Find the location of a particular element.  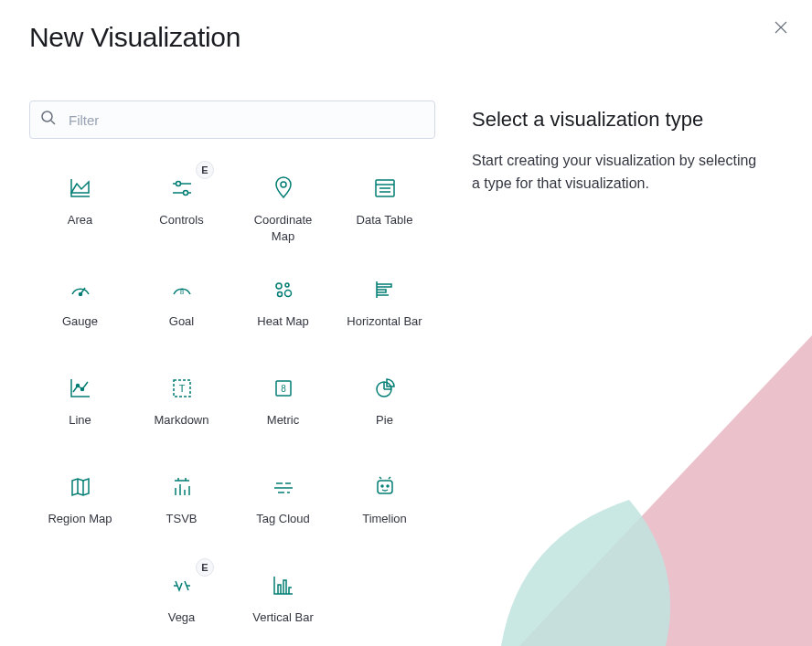

viz-label: Coordinate Map is located at coordinates (283, 228).